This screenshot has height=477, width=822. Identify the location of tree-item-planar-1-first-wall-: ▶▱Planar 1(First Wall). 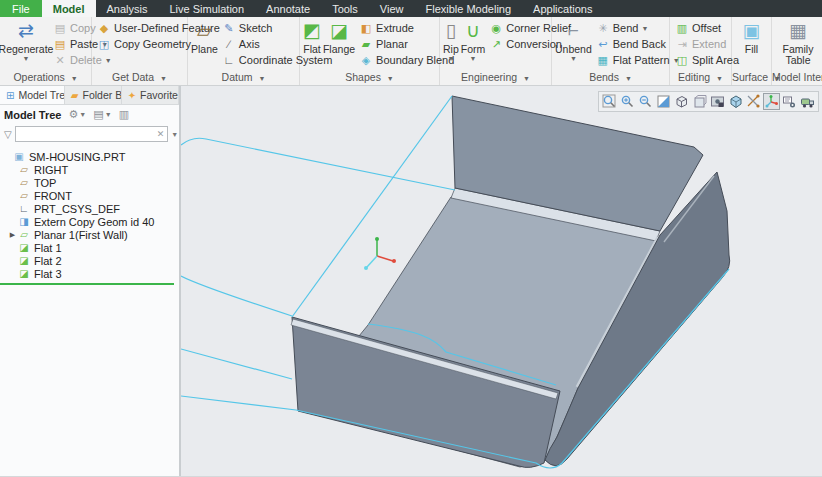
(90, 234).